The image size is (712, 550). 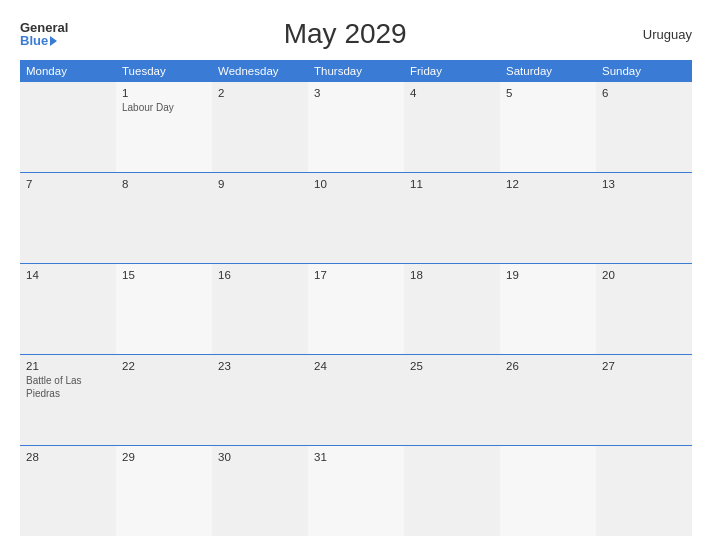 I want to click on day-number: 2, so click(x=260, y=93).